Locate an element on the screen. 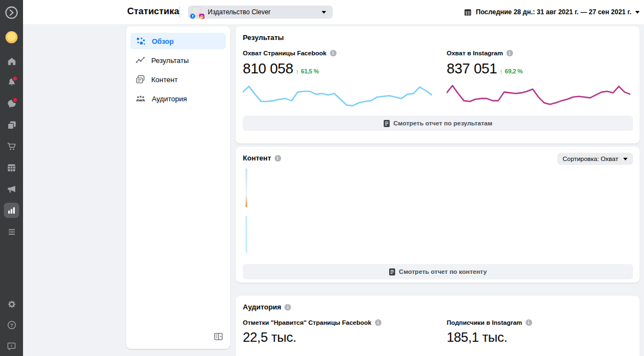 The height and width of the screenshot is (356, 644). sidebar-item-label: Аудитория is located at coordinates (169, 99).